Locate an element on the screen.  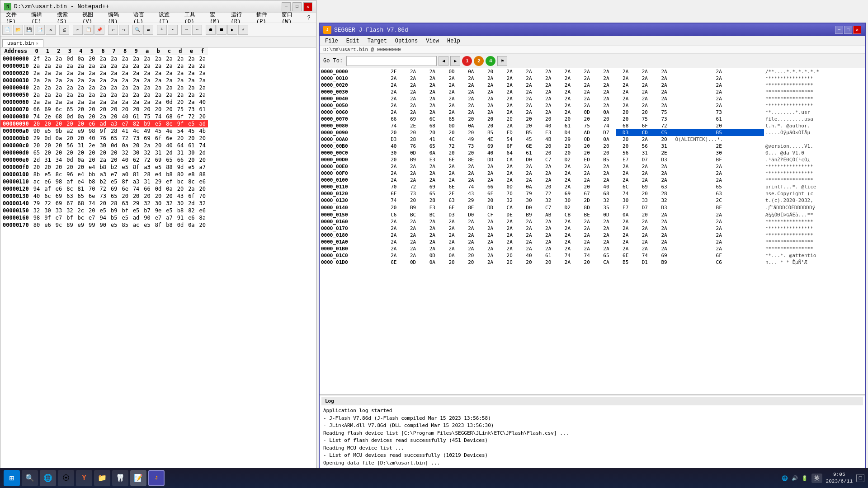
jflash-hex-cell: 65 is located at coordinates (607, 256).